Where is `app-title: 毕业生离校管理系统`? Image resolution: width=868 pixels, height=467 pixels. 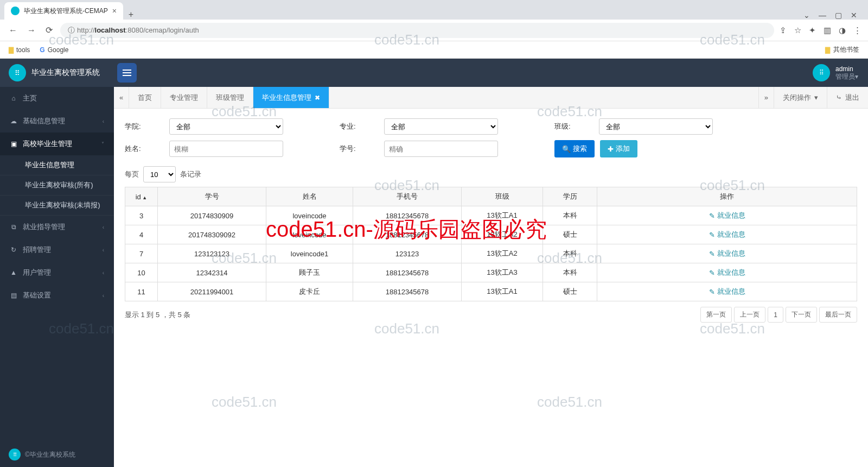 app-title: 毕业生离校管理系统 is located at coordinates (66, 73).